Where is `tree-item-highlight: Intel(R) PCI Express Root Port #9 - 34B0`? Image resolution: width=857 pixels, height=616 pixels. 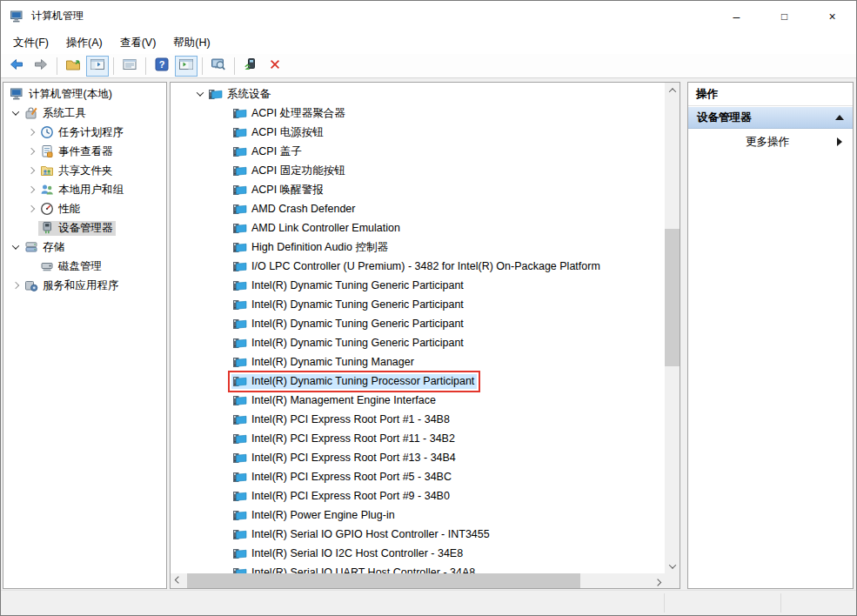
tree-item-highlight: Intel(R) PCI Express Root Port #9 - 34B0 is located at coordinates (342, 496).